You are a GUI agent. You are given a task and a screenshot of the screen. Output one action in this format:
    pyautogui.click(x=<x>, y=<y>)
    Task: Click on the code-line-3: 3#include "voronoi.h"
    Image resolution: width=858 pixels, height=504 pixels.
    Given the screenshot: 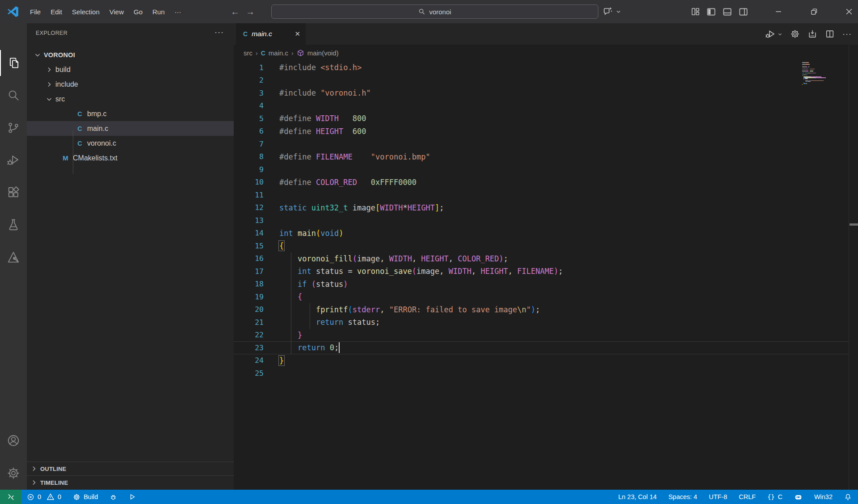 What is the action you would take?
    pyautogui.click(x=546, y=93)
    